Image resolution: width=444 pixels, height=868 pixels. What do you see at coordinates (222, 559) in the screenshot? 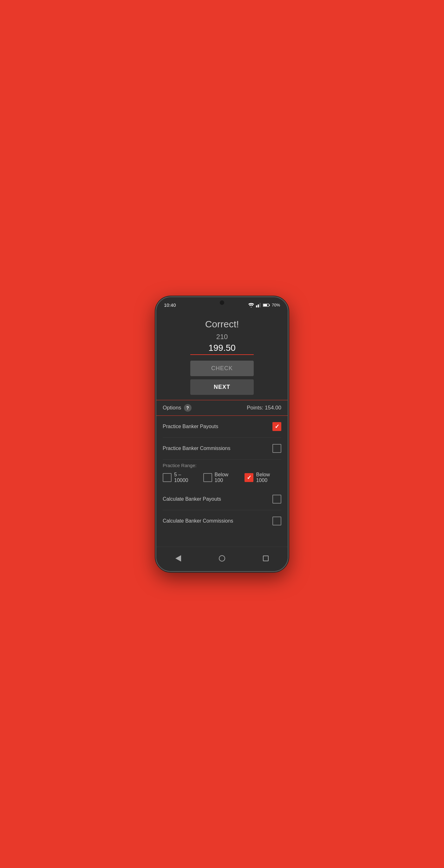
I see `home-icon` at bounding box center [222, 559].